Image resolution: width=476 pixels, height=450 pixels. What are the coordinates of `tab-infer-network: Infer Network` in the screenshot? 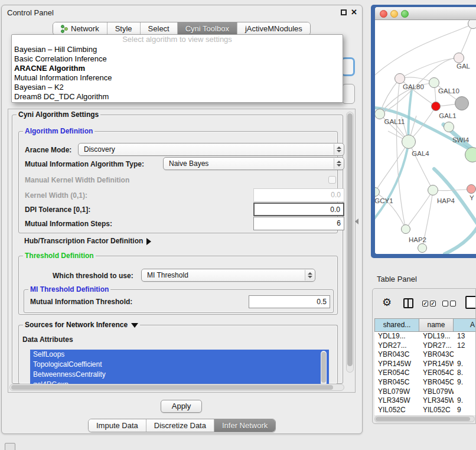 It's located at (244, 425).